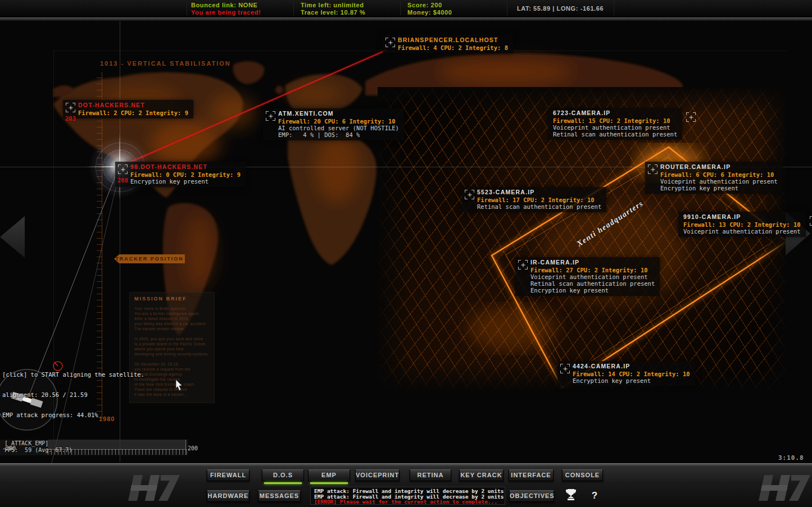 This screenshot has height=507, width=812. What do you see at coordinates (626, 374) in the screenshot?
I see `node-4424-camera-ip: 4424-CAMERA.IPFirewall: 14 CPU: 2 Integr…` at bounding box center [626, 374].